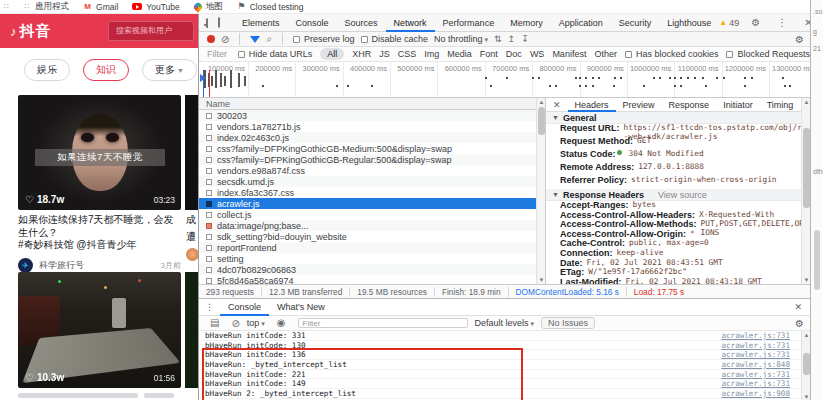 The width and height of the screenshot is (823, 400). Describe the element at coordinates (461, 39) in the screenshot. I see `throttling-dropdown: No throttling` at that location.